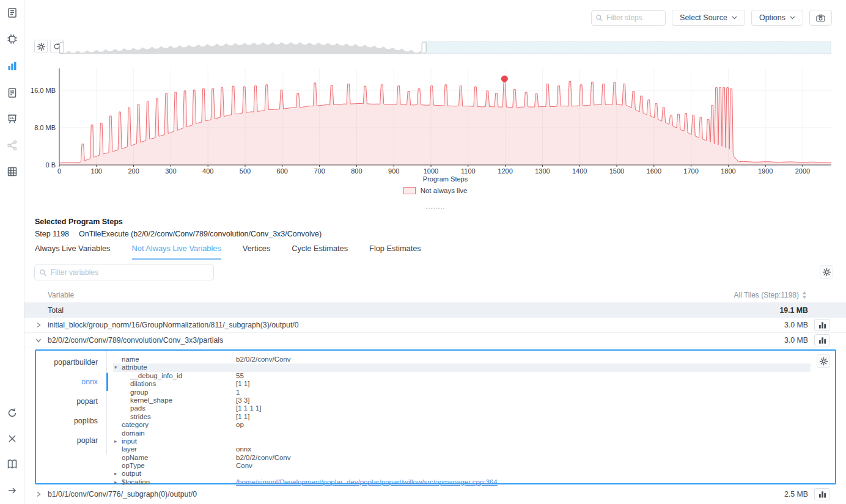  What do you see at coordinates (200, 234) in the screenshot?
I see `selected-step-description: OnTileExecute (b2/0/2/conv/Conv/789/conv…` at bounding box center [200, 234].